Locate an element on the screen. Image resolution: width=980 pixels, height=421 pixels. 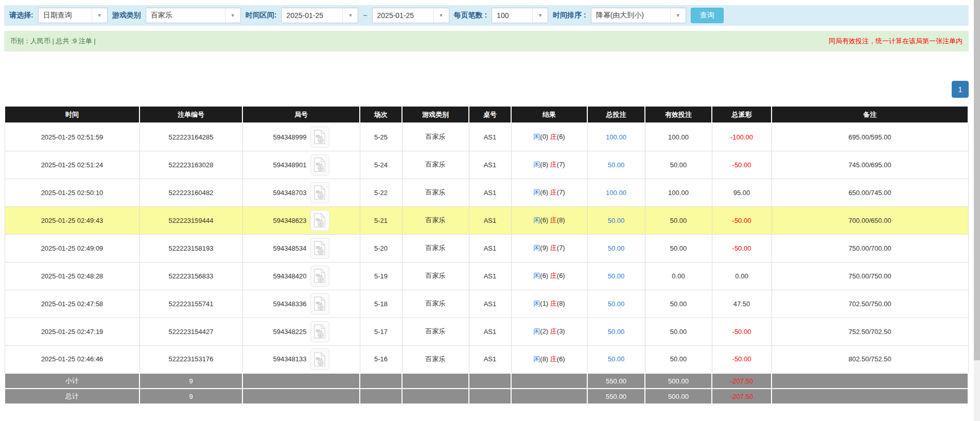
scrollbar-thumb is located at coordinates (977, 180).